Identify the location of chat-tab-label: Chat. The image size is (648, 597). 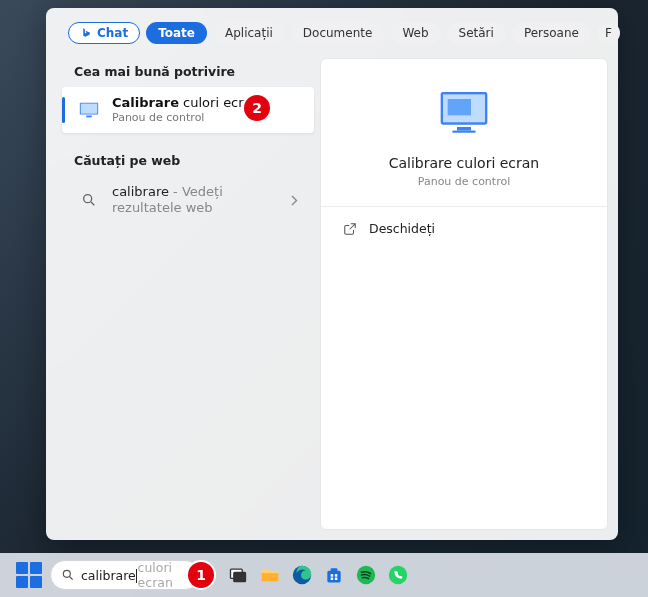
(112, 33).